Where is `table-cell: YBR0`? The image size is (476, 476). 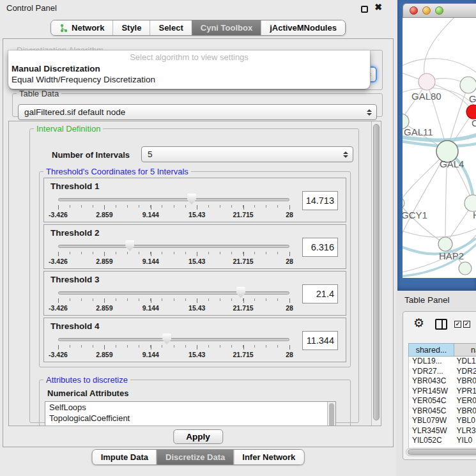
table-cell: YBR0 is located at coordinates (465, 381).